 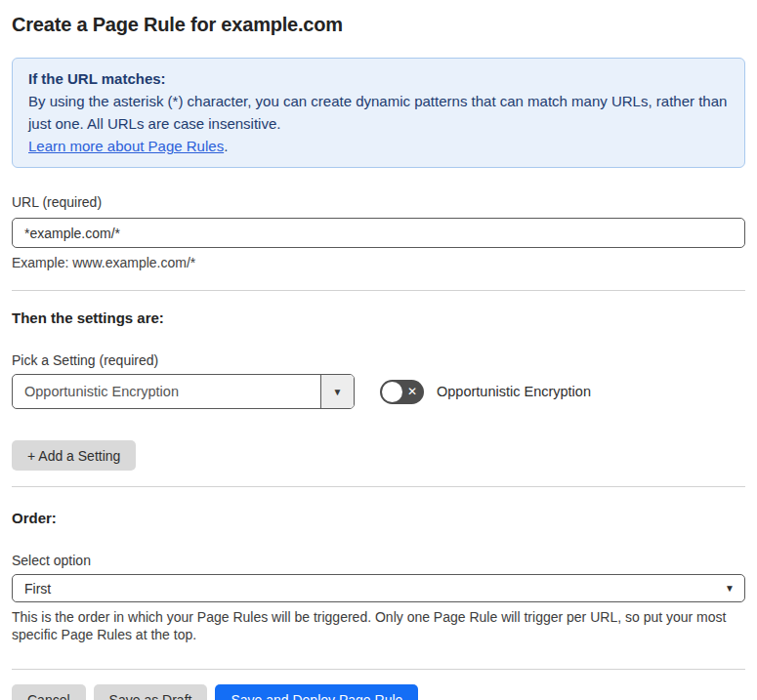 I want to click on save-as-draft-button: Save as Draft, so click(x=150, y=692).